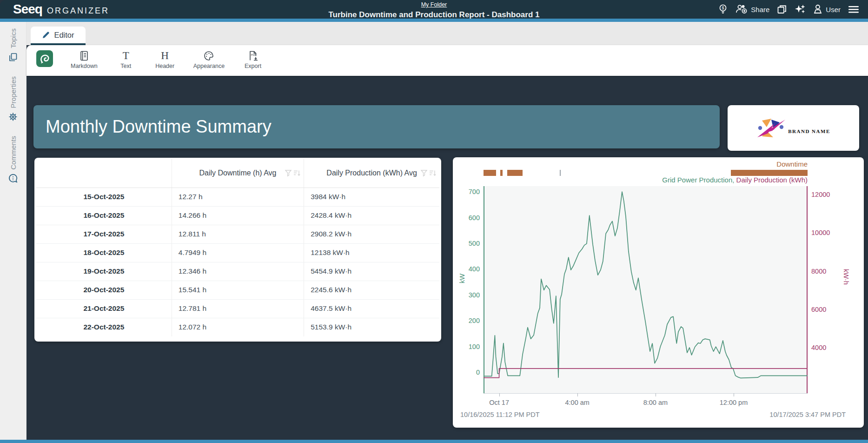 This screenshot has height=443, width=868. What do you see at coordinates (434, 441) in the screenshot?
I see `bottom-accent-bar` at bounding box center [434, 441].